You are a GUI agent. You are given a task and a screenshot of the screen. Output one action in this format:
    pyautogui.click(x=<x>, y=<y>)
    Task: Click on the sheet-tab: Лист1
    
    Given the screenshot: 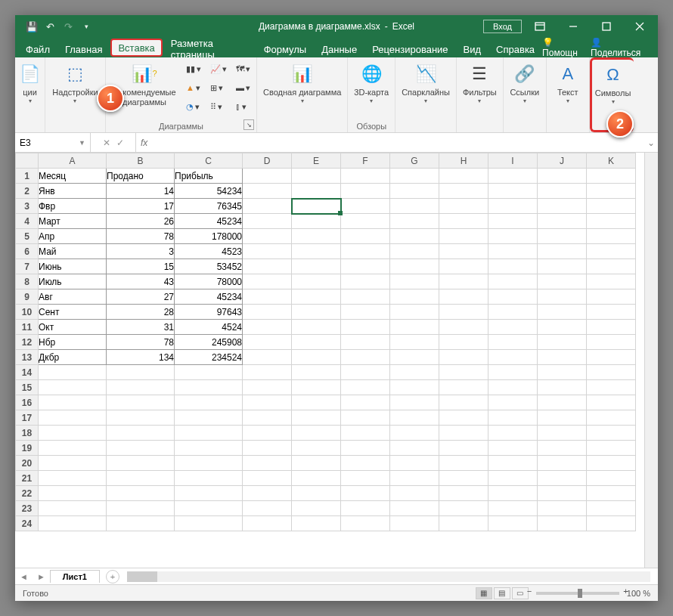 What is the action you would take?
    pyautogui.click(x=75, y=576)
    